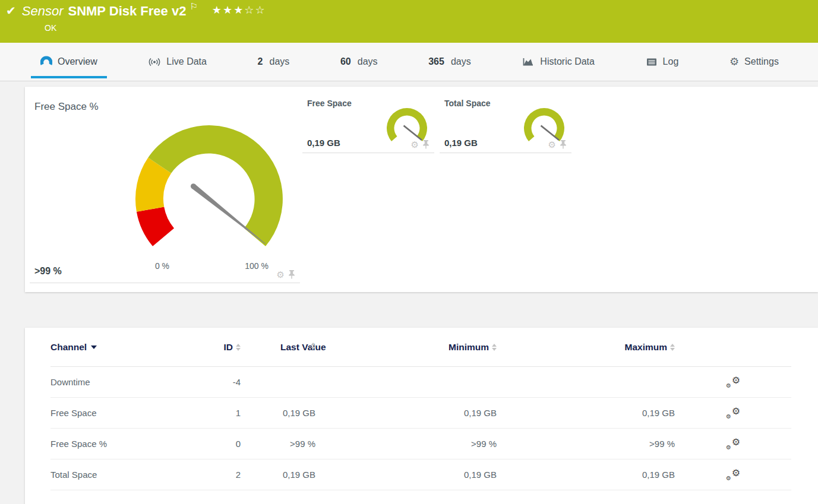 Image resolution: width=818 pixels, height=504 pixels. What do you see at coordinates (94, 347) in the screenshot?
I see `sort-caret-icon` at bounding box center [94, 347].